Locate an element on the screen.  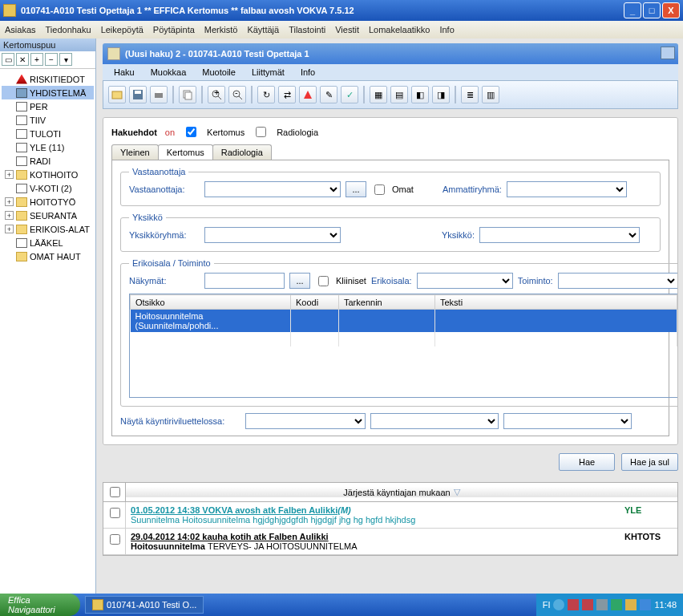
combo-erikoisala is located at coordinates (465, 281).